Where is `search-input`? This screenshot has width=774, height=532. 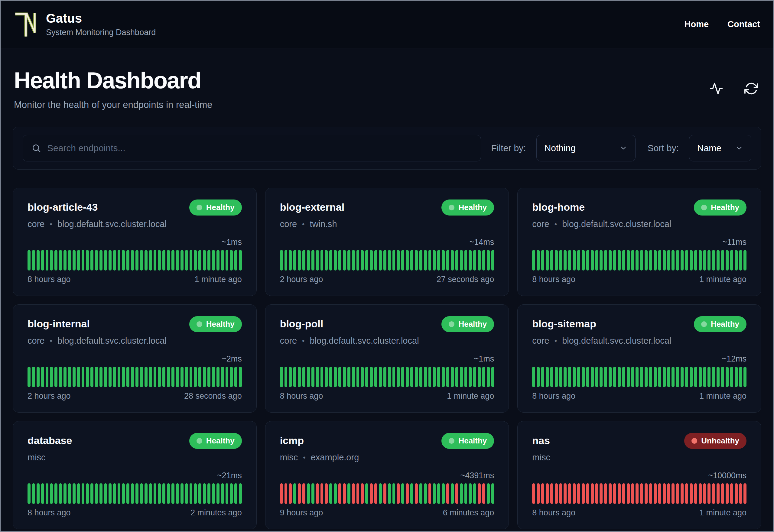 search-input is located at coordinates (260, 148).